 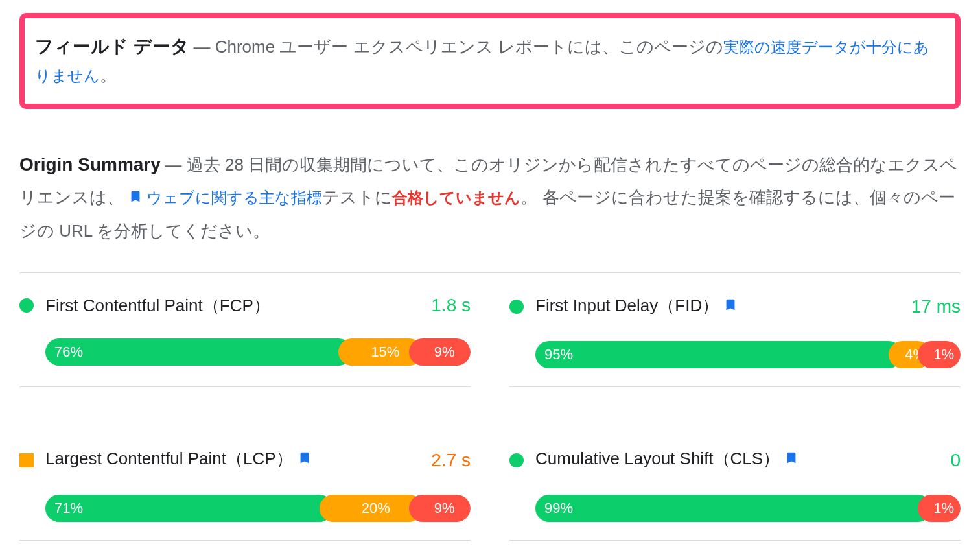 What do you see at coordinates (245, 508) in the screenshot?
I see `distribution-bar: 71% 20% 9%` at bounding box center [245, 508].